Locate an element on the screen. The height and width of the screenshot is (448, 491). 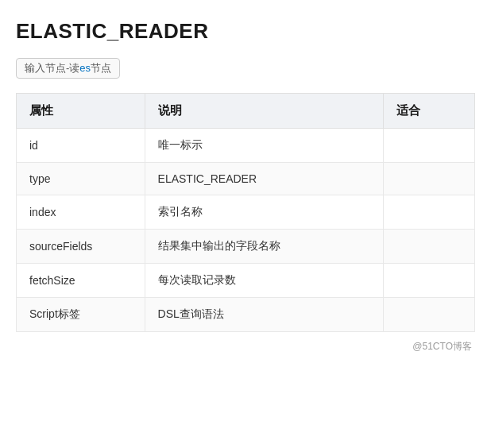
cell-desc: 每次读取记录数 is located at coordinates (264, 281).